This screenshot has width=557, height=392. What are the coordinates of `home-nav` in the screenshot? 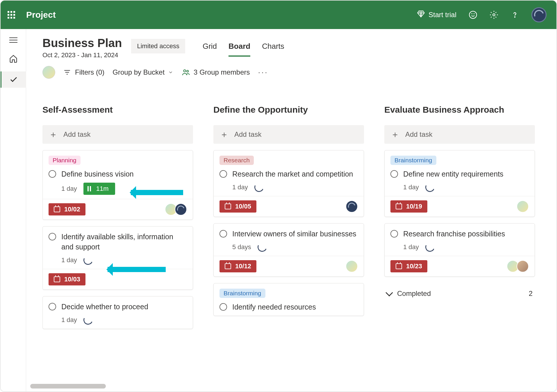 It's located at (13, 59).